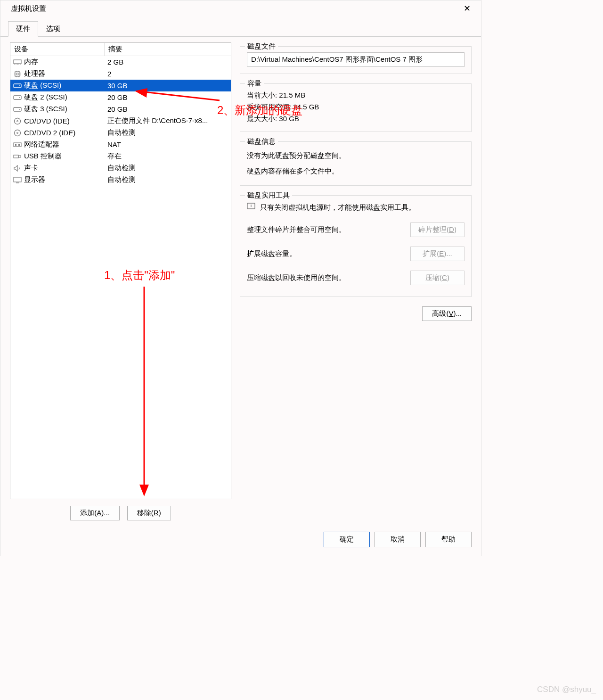  I want to click on group-utilities: 磁盘实用工具 只有关闭虚拟机电源时，才能使用磁盘实用工具。 整理文件碎片并整合可…, so click(356, 246).